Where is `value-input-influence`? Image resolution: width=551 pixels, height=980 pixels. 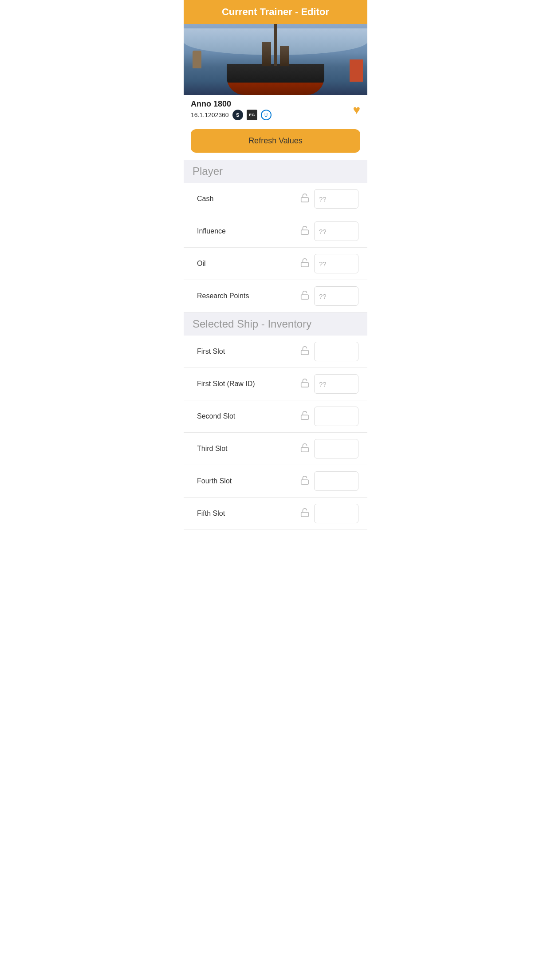
value-input-influence is located at coordinates (336, 231).